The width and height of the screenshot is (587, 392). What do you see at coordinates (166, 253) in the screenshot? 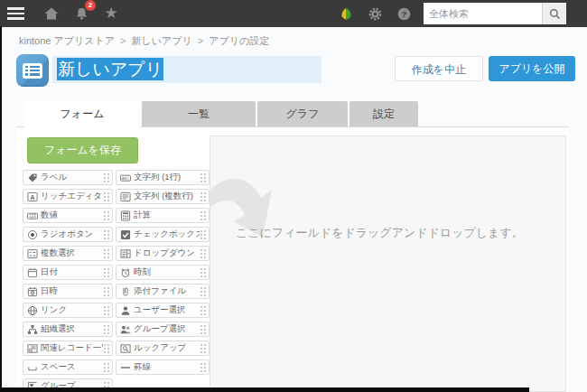
I see `field-label: ドロップダウン` at bounding box center [166, 253].